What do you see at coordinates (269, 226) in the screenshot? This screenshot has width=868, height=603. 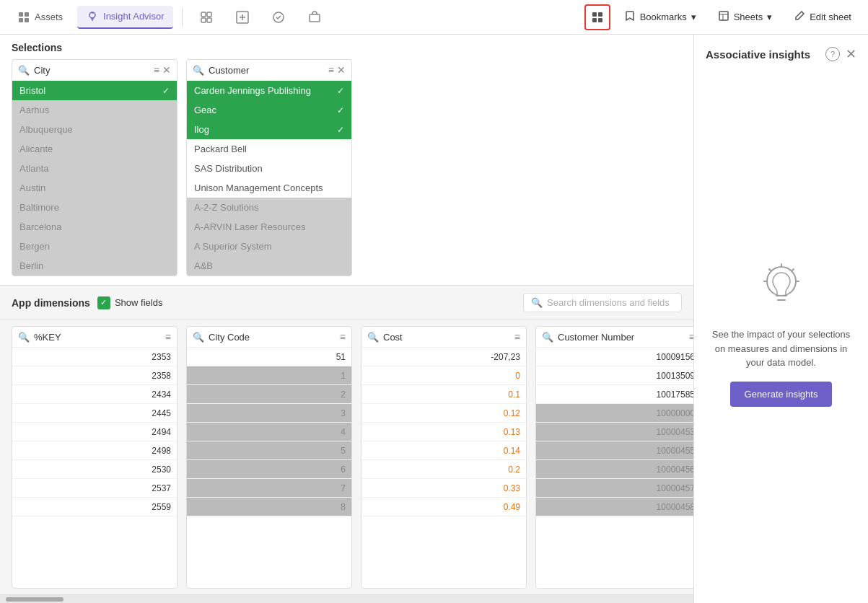 I see `customer-item-7: A-ARVIN Laser Resources` at bounding box center [269, 226].